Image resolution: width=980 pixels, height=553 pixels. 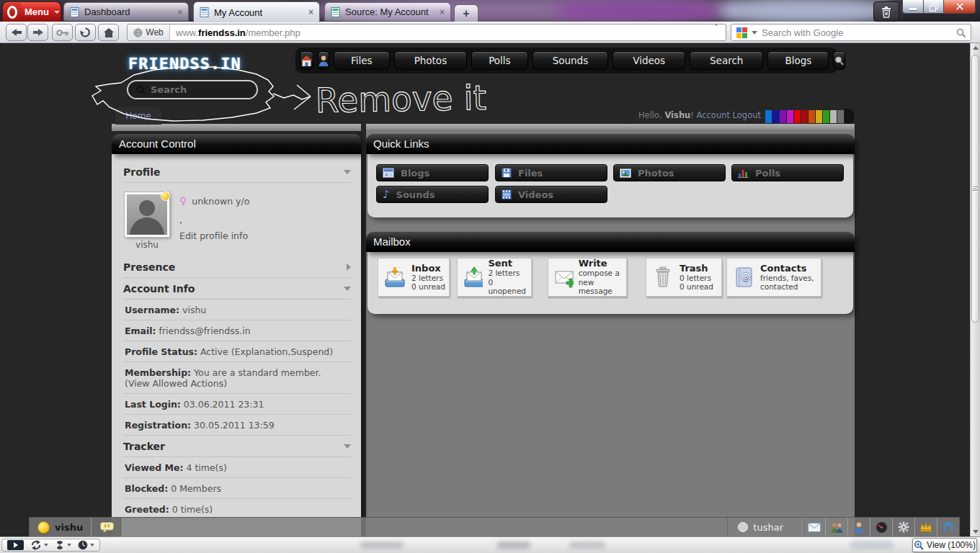 I want to click on chat-friends-button, so click(x=837, y=527).